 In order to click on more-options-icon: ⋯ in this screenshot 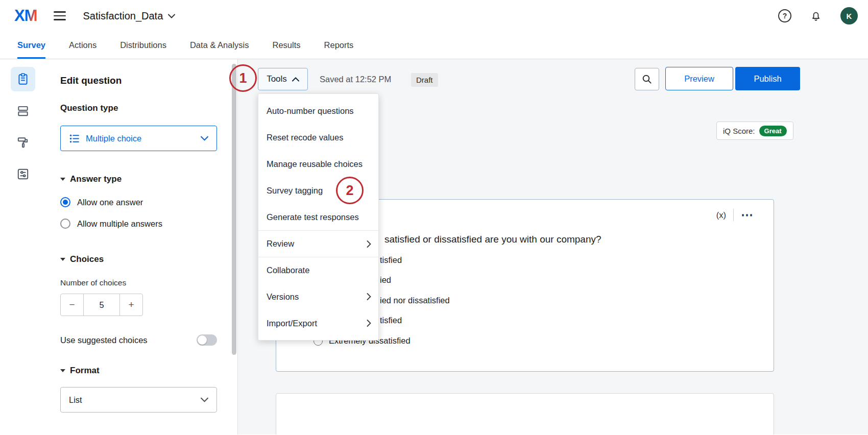, I will do `click(747, 215)`.